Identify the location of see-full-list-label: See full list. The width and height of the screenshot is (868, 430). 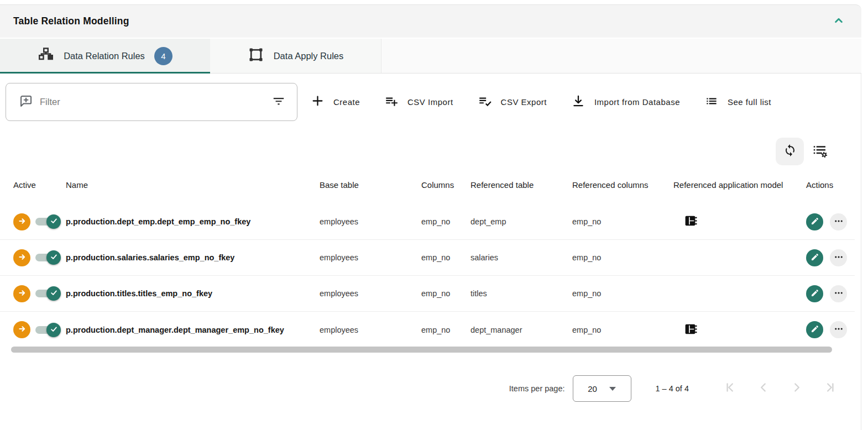
(750, 102).